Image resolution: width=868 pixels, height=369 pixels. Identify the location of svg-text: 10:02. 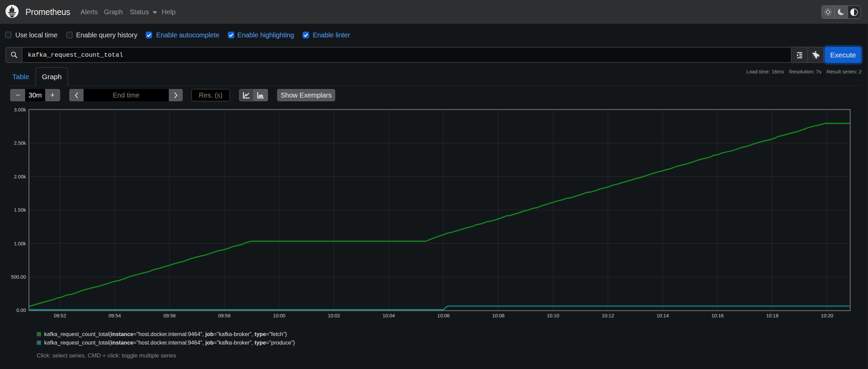
(334, 316).